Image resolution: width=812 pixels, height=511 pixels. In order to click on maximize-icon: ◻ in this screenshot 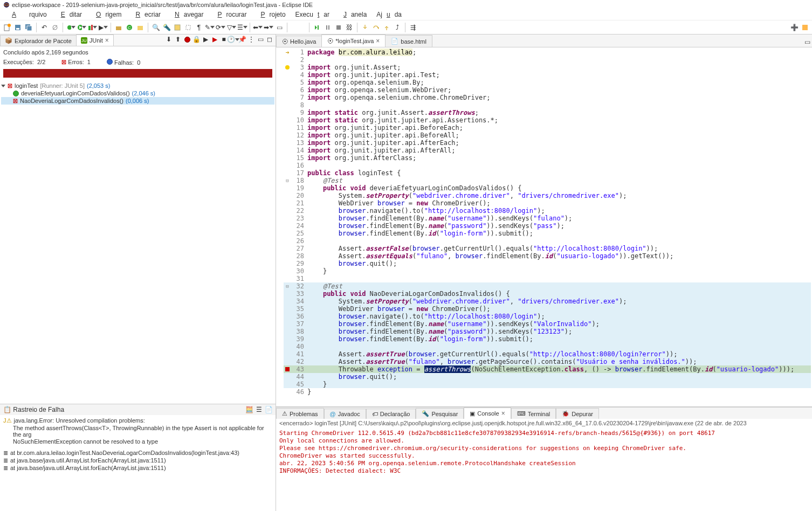, I will do `click(270, 39)`.